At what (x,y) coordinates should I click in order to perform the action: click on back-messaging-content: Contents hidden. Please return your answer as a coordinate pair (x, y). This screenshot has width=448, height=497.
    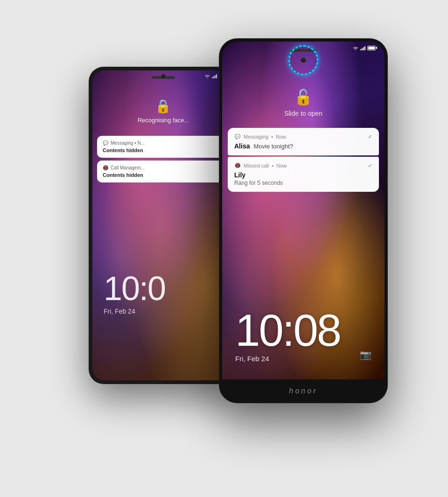
    Looking at the image, I should click on (163, 150).